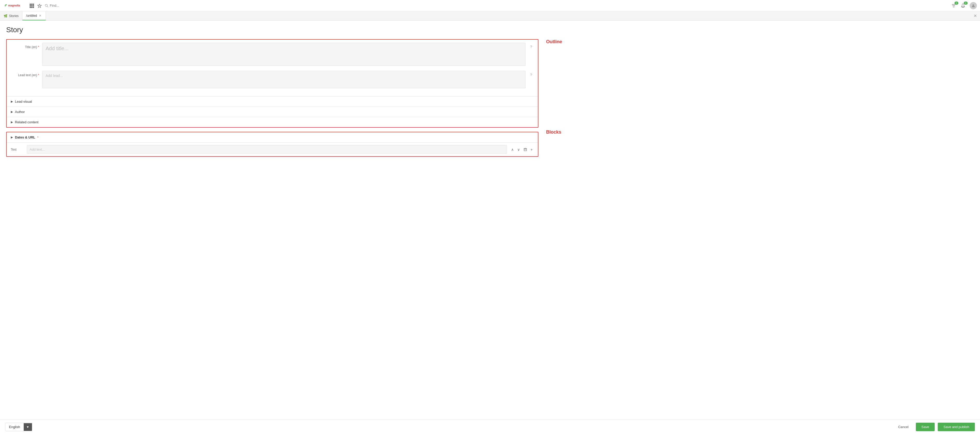  Describe the element at coordinates (964, 5) in the screenshot. I see `nav-right: 0 0` at that location.